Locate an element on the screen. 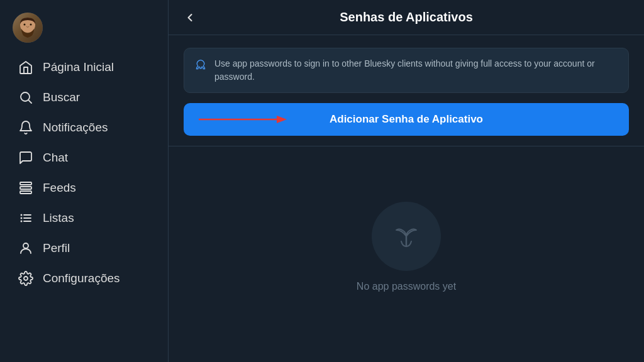 Image resolution: width=644 pixels, height=362 pixels. lists-icon is located at coordinates (26, 218).